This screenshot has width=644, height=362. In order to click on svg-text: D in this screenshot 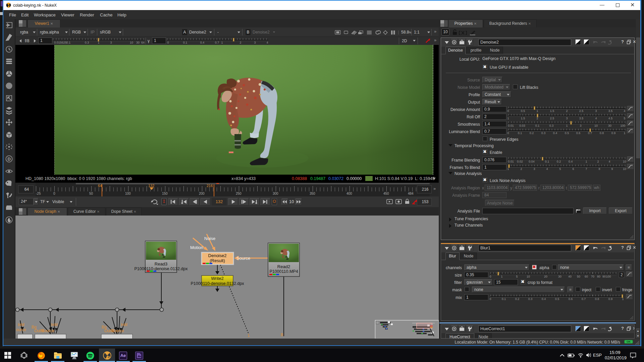, I will do `click(9, 159)`.